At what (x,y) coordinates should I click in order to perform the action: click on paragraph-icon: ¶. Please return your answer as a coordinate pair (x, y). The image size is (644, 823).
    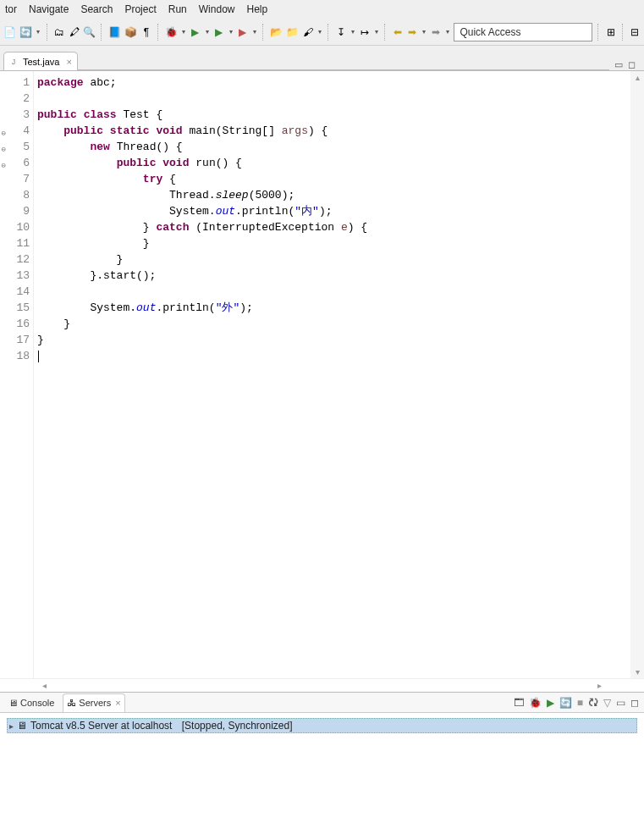
    Looking at the image, I should click on (146, 32).